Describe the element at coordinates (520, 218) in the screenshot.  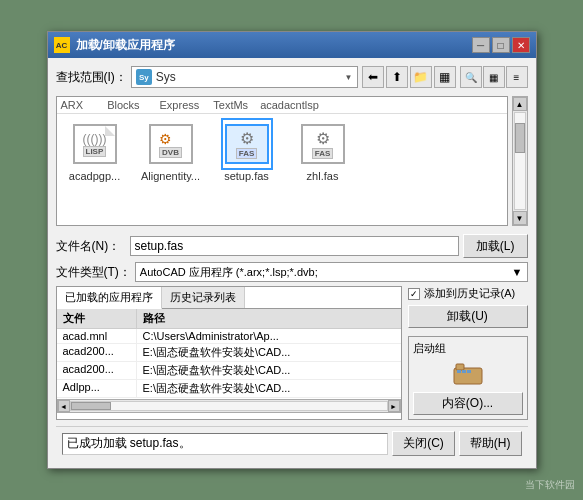
I see `scroll-down-btn: ▼` at that location.